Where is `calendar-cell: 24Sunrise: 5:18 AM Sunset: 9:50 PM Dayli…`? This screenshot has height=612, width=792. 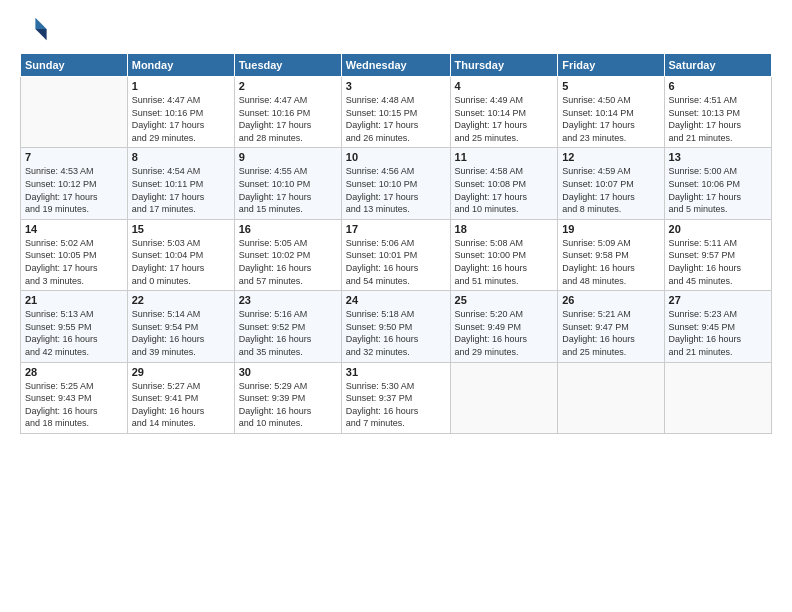
calendar-cell: 24Sunrise: 5:18 AM Sunset: 9:50 PM Dayli… is located at coordinates (396, 326).